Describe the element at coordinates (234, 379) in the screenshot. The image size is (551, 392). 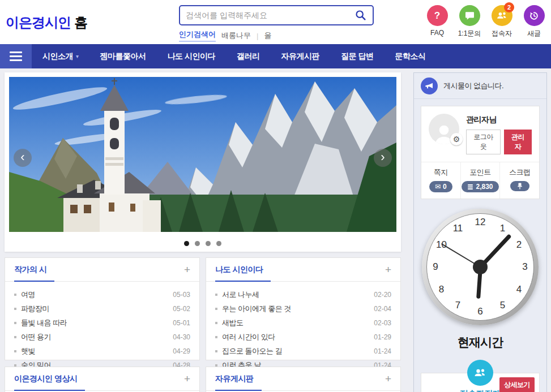
I see `board-title: 자유게시판` at that location.